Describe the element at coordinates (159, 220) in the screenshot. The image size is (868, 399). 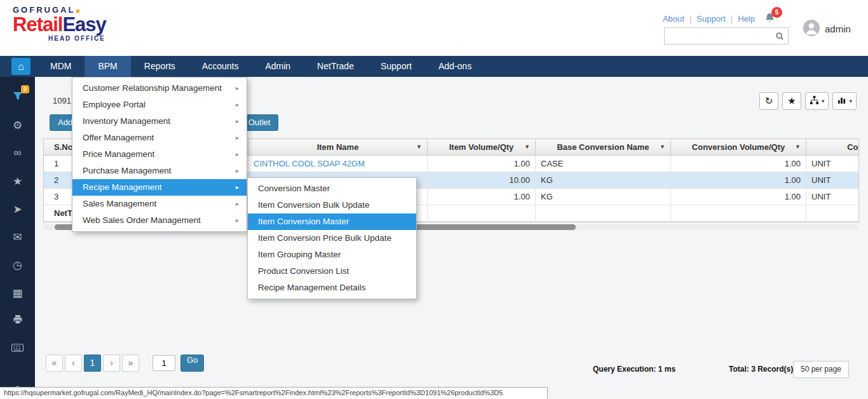
I see `menu-item-web-sales-order-management: Web Sales Order Management▸` at that location.